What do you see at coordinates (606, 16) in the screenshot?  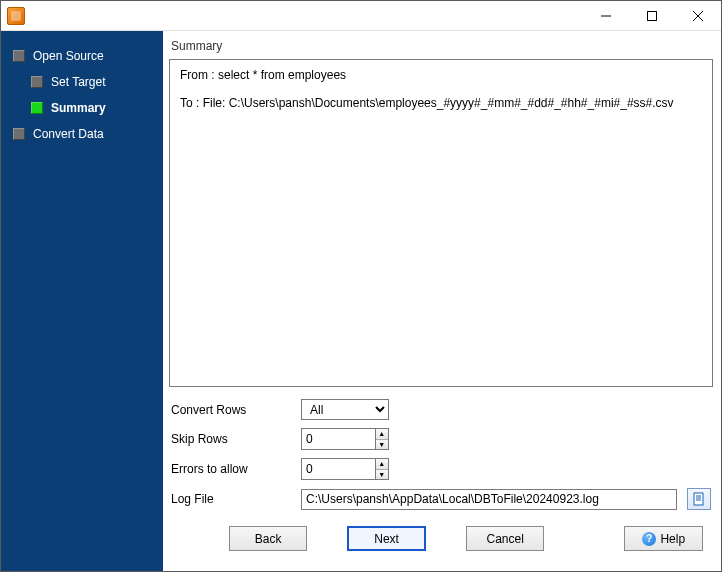 I see `minimize-icon` at bounding box center [606, 16].